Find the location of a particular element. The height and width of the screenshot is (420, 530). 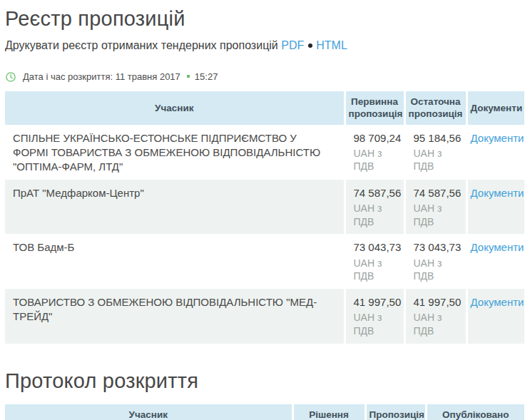

protocol-table-header-row: Учасник Рішення Пропозиція Опубліковано is located at coordinates (265, 412).